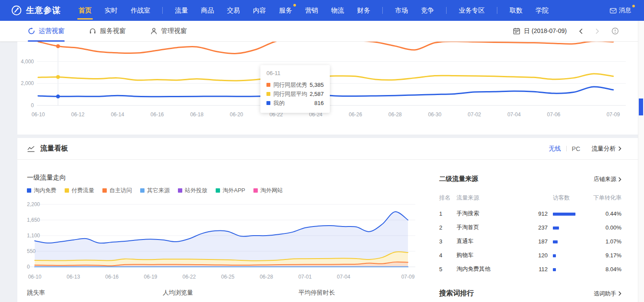 Image resolution: width=644 pixels, height=302 pixels. What do you see at coordinates (564, 214) in the screenshot?
I see `visitors-bar` at bounding box center [564, 214].